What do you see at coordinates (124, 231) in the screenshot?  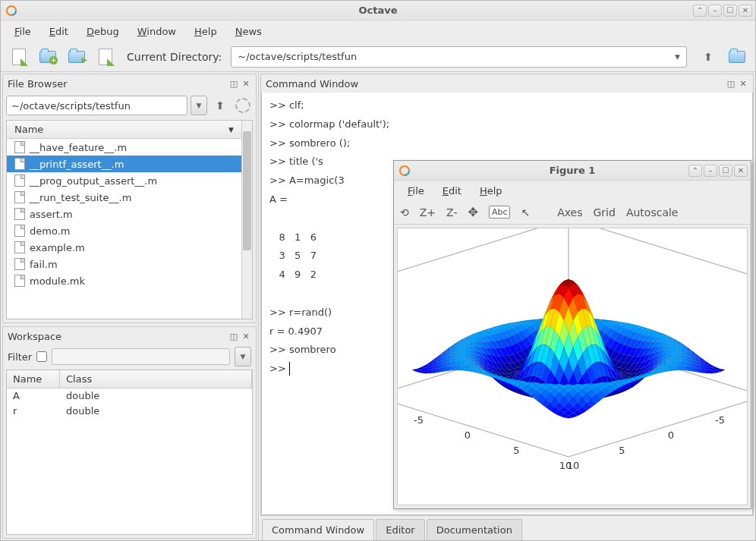 I see `file-row: demo.m` at bounding box center [124, 231].